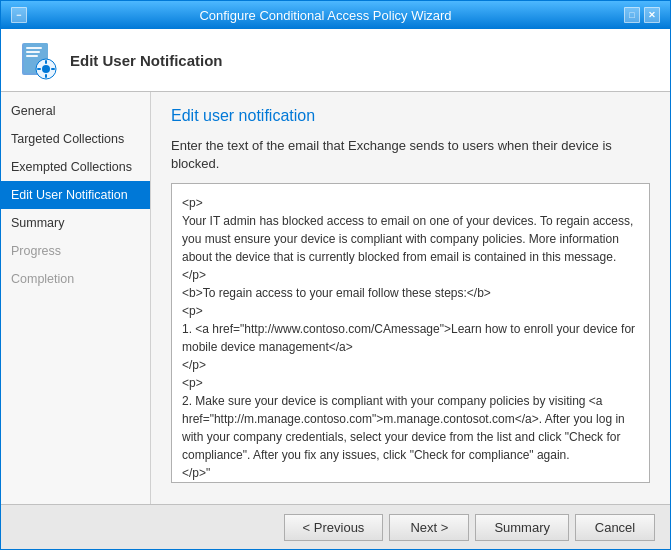  I want to click on sidebar-item-targeted-collections: Targeted Collections, so click(76, 139).